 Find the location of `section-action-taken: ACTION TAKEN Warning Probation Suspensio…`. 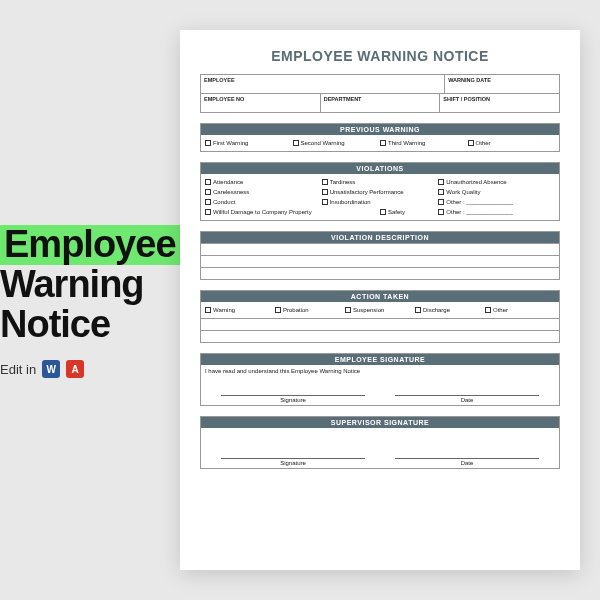

section-action-taken: ACTION TAKEN Warning Probation Suspensio… is located at coordinates (380, 316).